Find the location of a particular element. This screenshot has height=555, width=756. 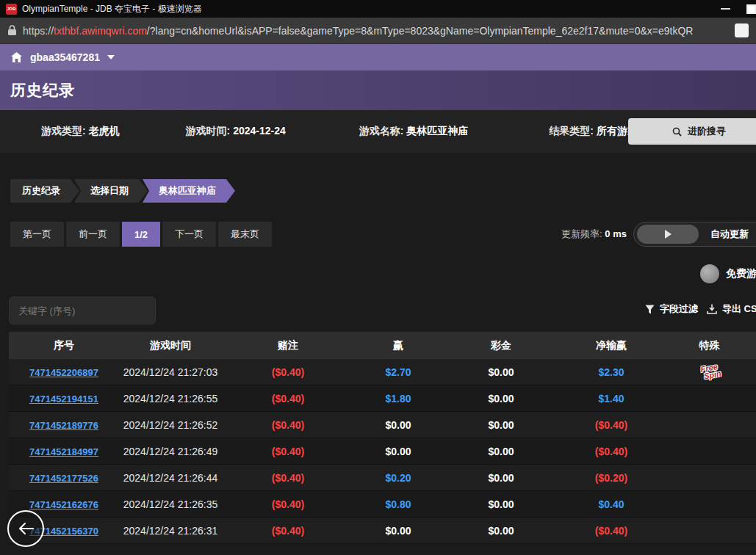

advanced-search-button: 进阶搜寻 is located at coordinates (692, 131).